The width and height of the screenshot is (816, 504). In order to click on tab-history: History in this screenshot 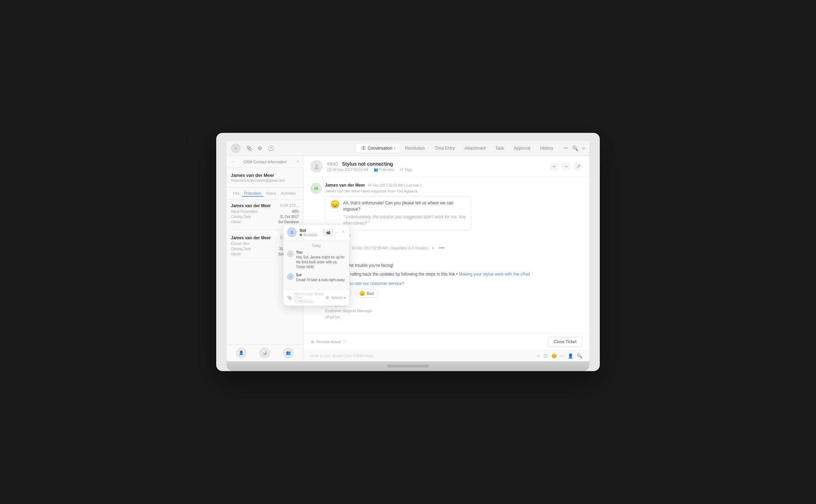, I will do `click(547, 148)`.